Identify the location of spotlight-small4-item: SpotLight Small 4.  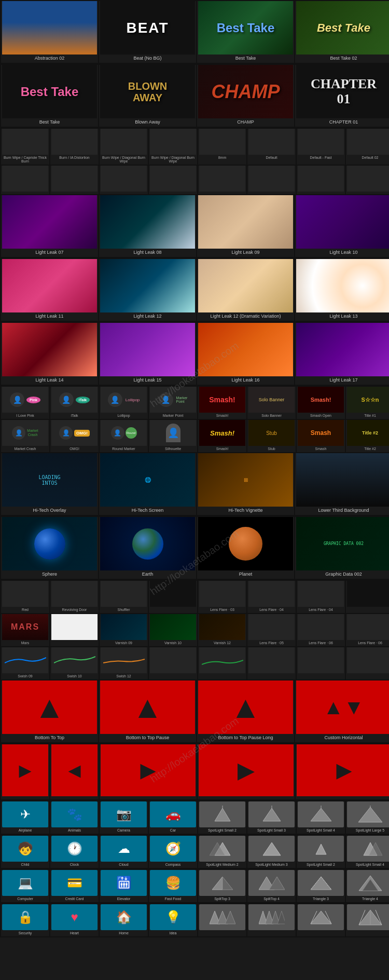
(321, 818).